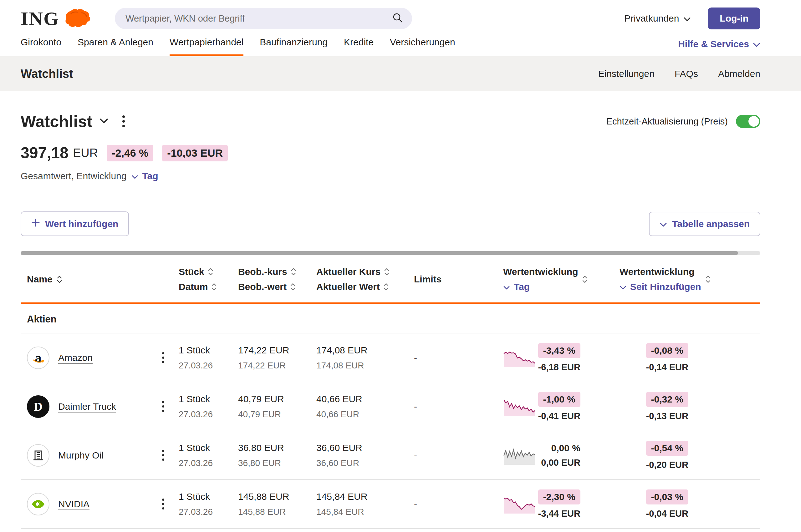 The width and height of the screenshot is (801, 532). What do you see at coordinates (259, 19) in the screenshot?
I see `search-input` at bounding box center [259, 19].